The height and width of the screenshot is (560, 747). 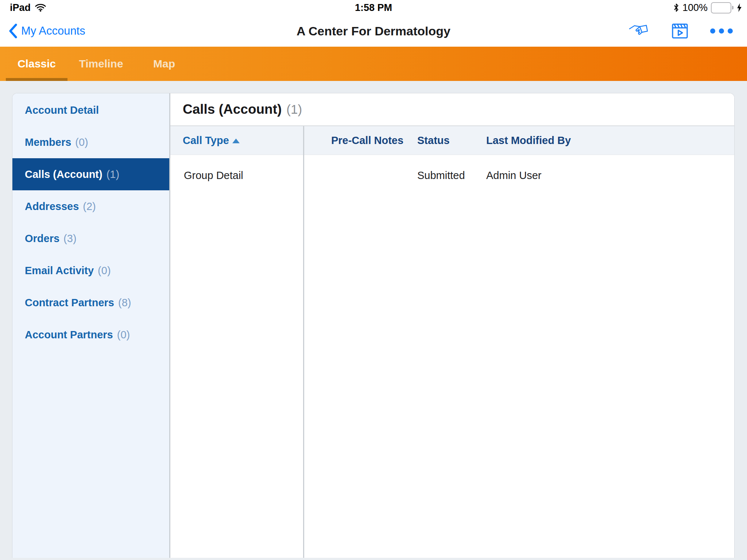 I want to click on sidebar-item-account-detail: Account Detail, so click(x=91, y=110).